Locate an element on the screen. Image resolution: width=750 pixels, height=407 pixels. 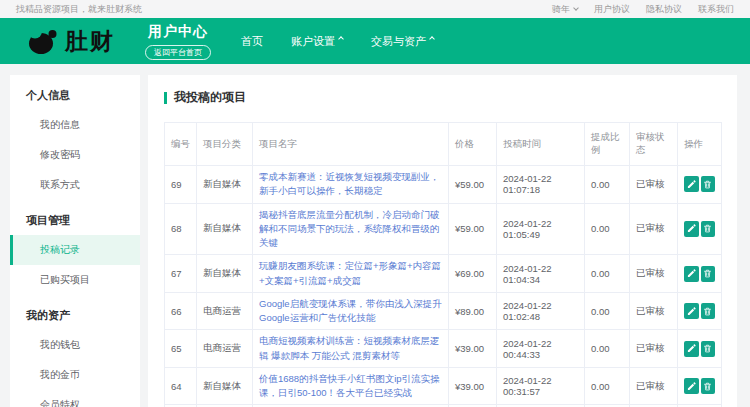
sidebar-item-修改密码: 修改密码 is located at coordinates (75, 155).